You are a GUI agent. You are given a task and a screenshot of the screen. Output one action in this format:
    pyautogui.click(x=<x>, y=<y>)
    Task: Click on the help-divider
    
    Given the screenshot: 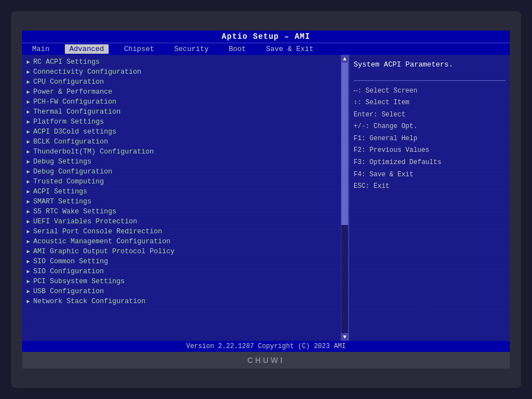 What is the action you would take?
    pyautogui.click(x=429, y=81)
    